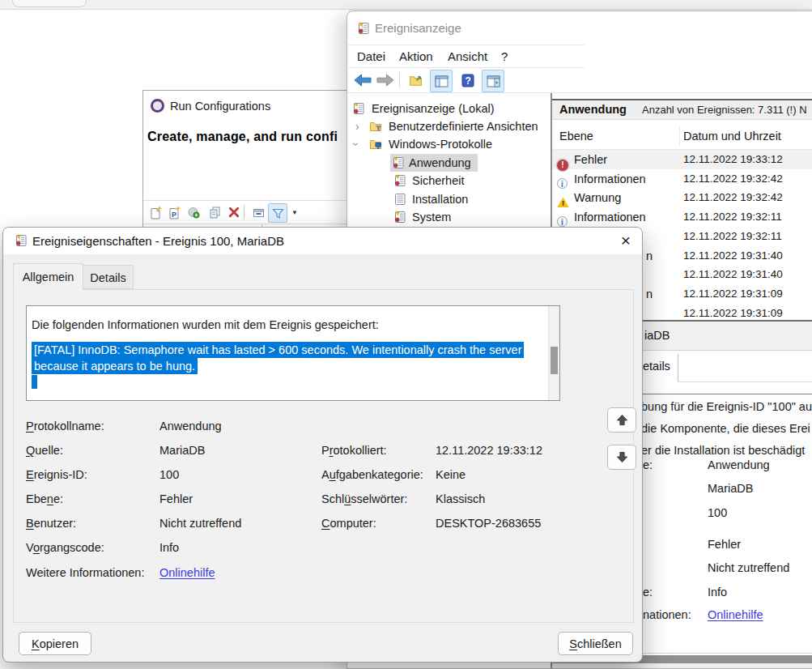 Image resolution: width=812 pixels, height=669 pixels. What do you see at coordinates (449, 144) in the screenshot?
I see `tree-item-windows-logs: › Windows-Protokolle` at bounding box center [449, 144].